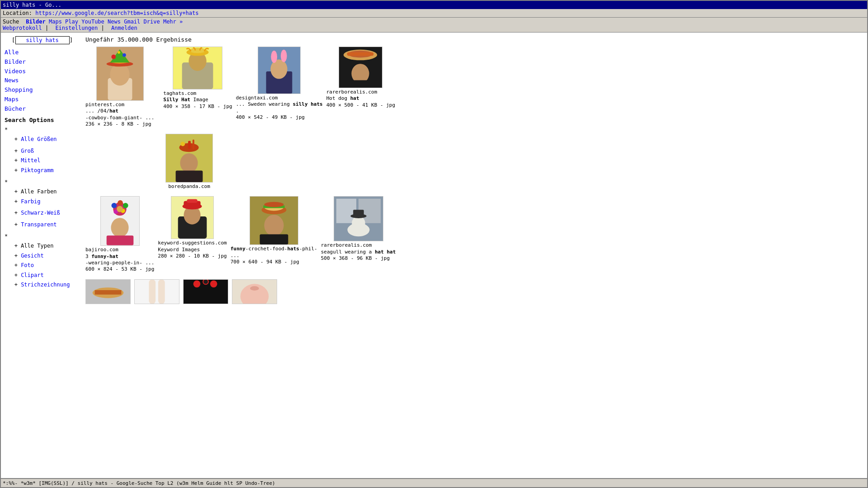 This screenshot has width=868, height=488. Describe the element at coordinates (42, 80) in the screenshot. I see `nav-news-sidebar-link: News` at that location.